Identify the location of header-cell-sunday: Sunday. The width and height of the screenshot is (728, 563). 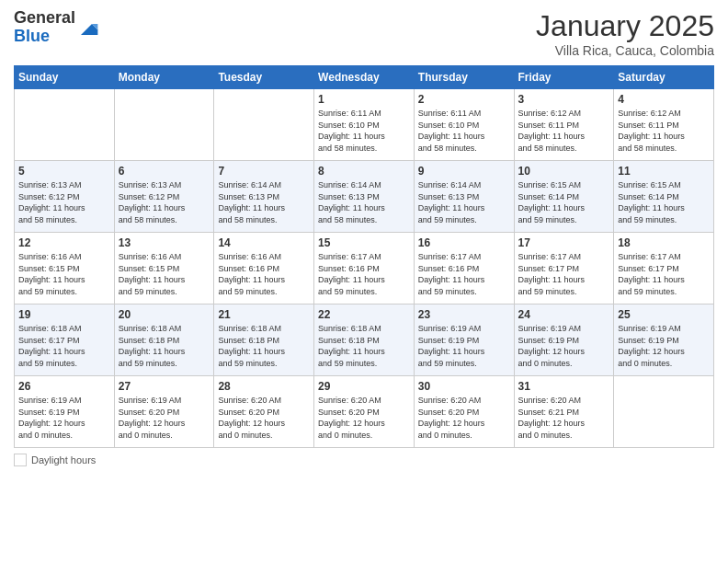
(64, 77).